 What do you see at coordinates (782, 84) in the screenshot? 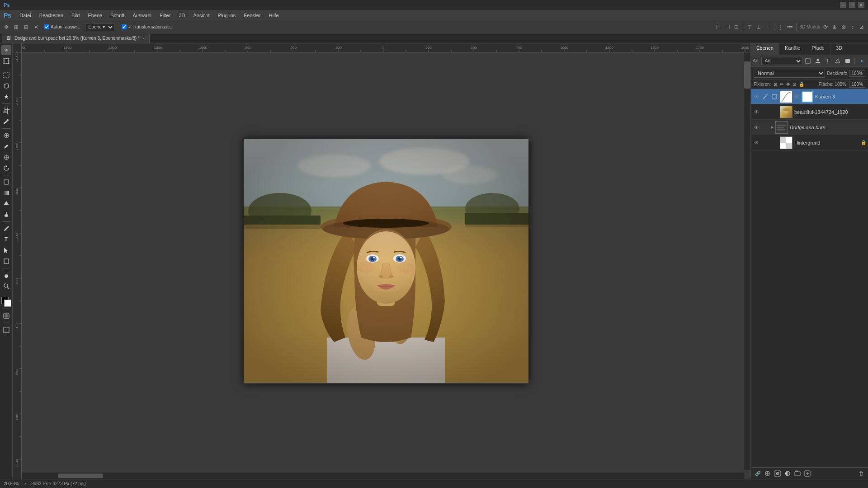
I see `lock-pixel-icon: ✏` at bounding box center [782, 84].